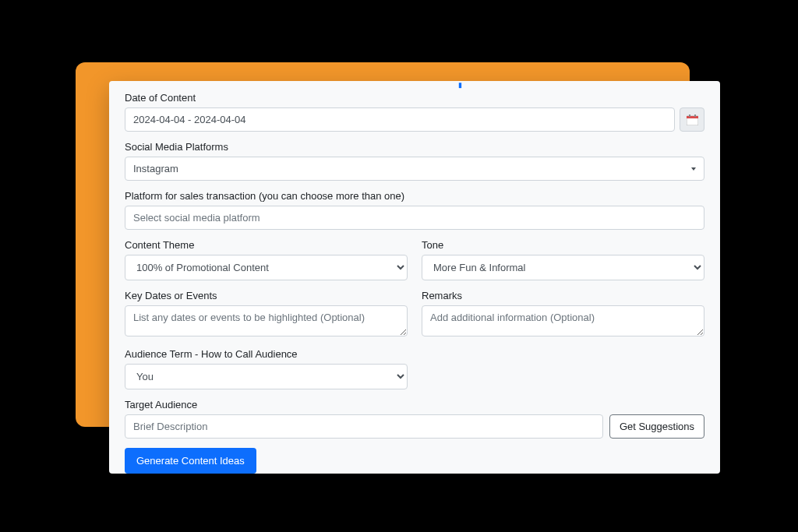 This screenshot has height=532, width=798. Describe the element at coordinates (156, 168) in the screenshot. I see `social-platforms-value: Instagram` at that location.